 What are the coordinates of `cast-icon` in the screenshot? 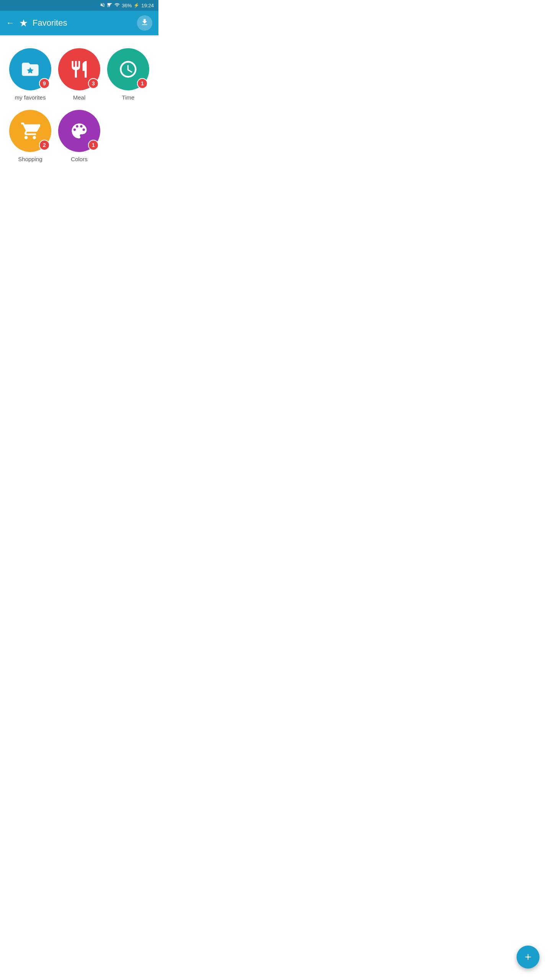 It's located at (110, 5).